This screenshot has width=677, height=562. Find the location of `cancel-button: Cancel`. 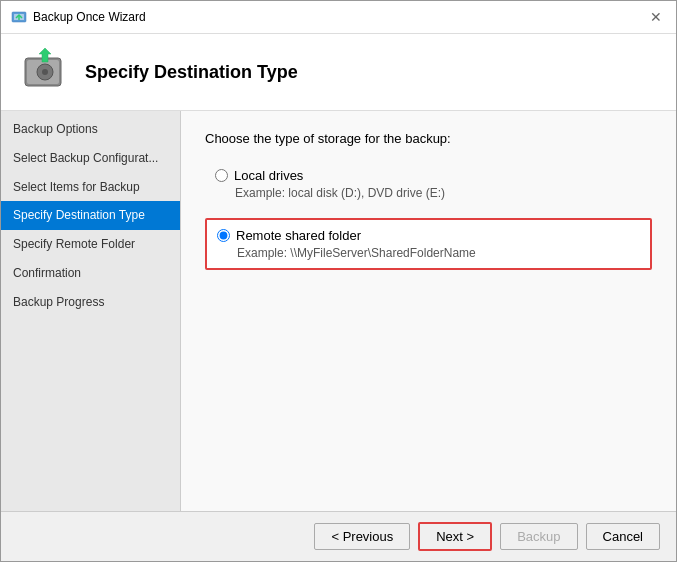

cancel-button: Cancel is located at coordinates (623, 536).